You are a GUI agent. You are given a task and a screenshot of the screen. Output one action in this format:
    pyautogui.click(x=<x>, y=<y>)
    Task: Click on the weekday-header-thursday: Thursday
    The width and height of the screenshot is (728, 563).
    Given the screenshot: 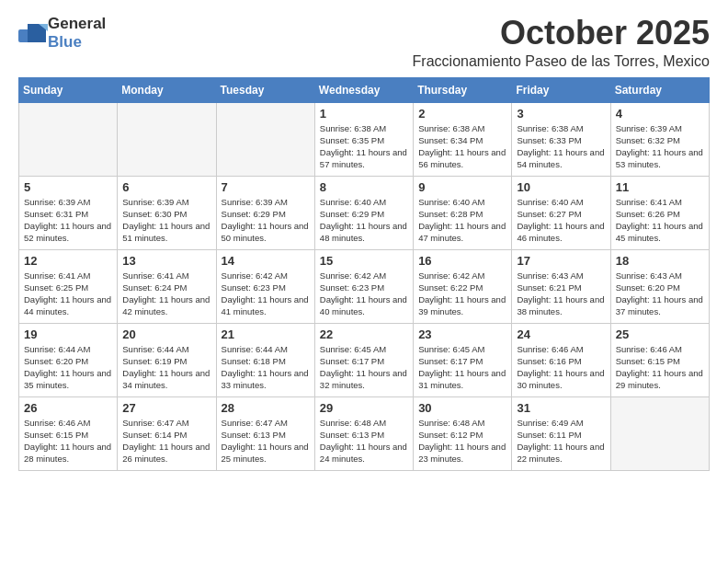 What is the action you would take?
    pyautogui.click(x=463, y=90)
    